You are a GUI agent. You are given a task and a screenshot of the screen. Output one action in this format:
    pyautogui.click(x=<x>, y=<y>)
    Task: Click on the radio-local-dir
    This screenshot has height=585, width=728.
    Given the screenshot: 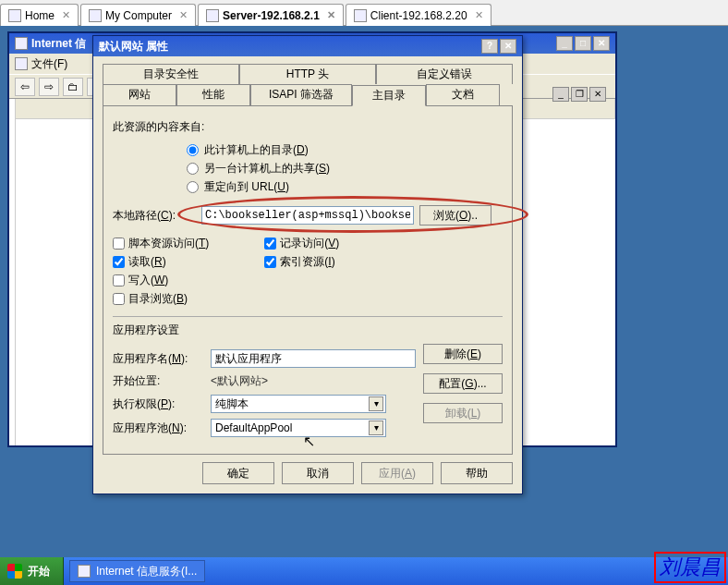 What is the action you would take?
    pyautogui.click(x=192, y=150)
    